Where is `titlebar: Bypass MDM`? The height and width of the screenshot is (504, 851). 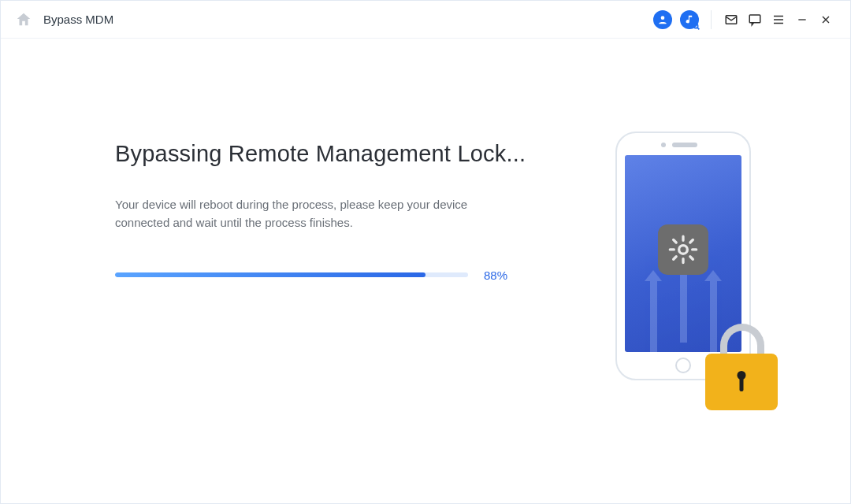
titlebar: Bypass MDM is located at coordinates (426, 20).